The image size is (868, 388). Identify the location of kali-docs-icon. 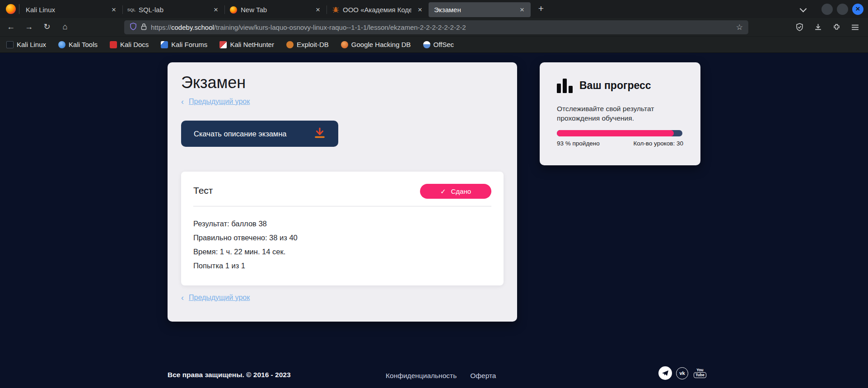
(113, 45).